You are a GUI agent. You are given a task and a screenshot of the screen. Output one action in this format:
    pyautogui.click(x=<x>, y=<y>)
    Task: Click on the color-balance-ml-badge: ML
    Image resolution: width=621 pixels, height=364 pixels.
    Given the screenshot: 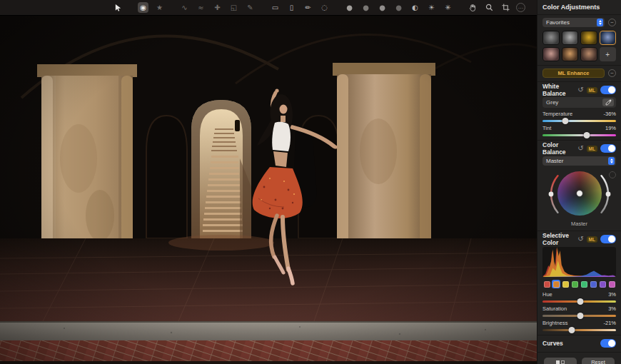 What is the action you would take?
    pyautogui.click(x=592, y=148)
    